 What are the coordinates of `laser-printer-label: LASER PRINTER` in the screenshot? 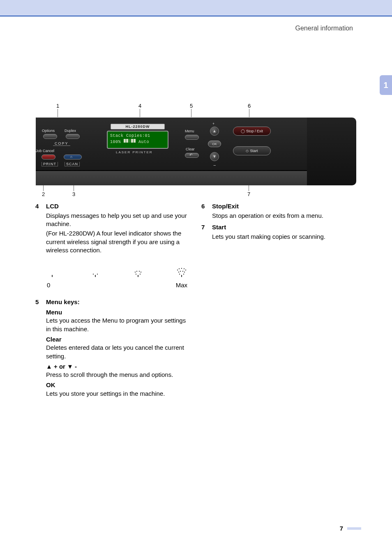 It's located at (134, 152).